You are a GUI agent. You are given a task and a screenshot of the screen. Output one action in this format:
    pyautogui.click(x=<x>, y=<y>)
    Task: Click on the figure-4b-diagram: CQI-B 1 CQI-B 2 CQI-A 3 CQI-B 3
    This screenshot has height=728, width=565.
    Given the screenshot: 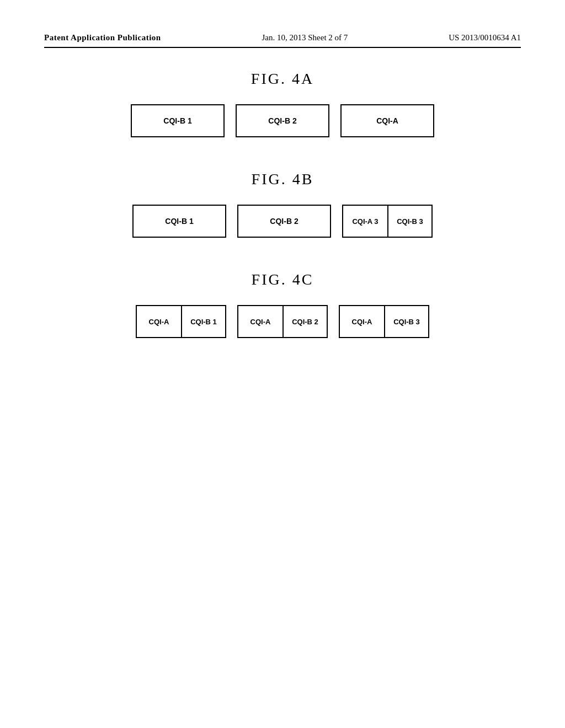 What is the action you would take?
    pyautogui.click(x=282, y=221)
    